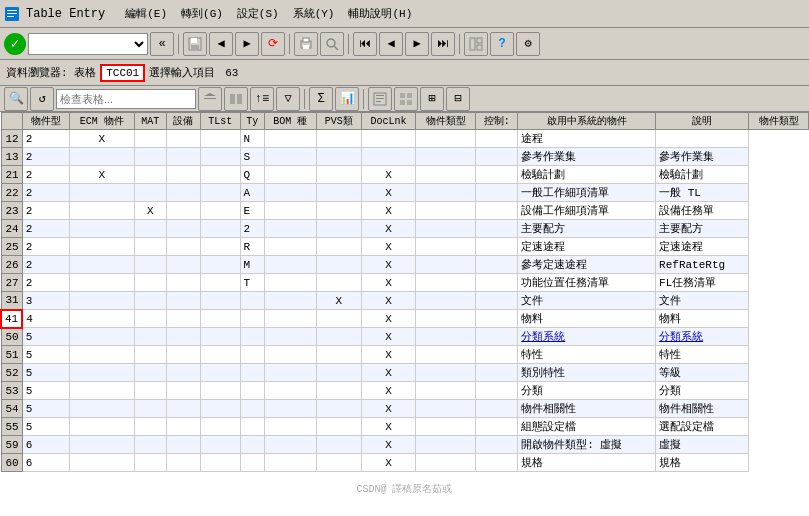 The width and height of the screenshot is (809, 516). I want to click on col-header-doclink: DocLnk, so click(388, 122).